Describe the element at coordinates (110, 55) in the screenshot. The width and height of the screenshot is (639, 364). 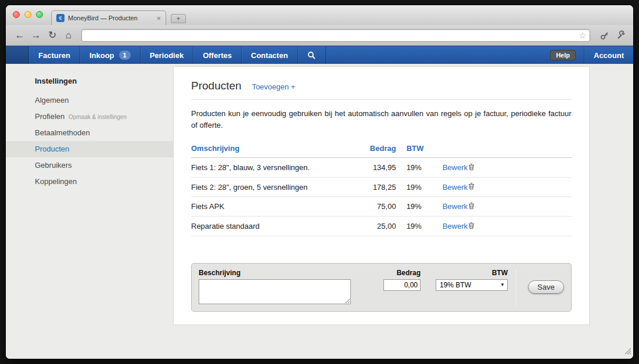
I see `nav-inkoop: Inkoop 1` at that location.